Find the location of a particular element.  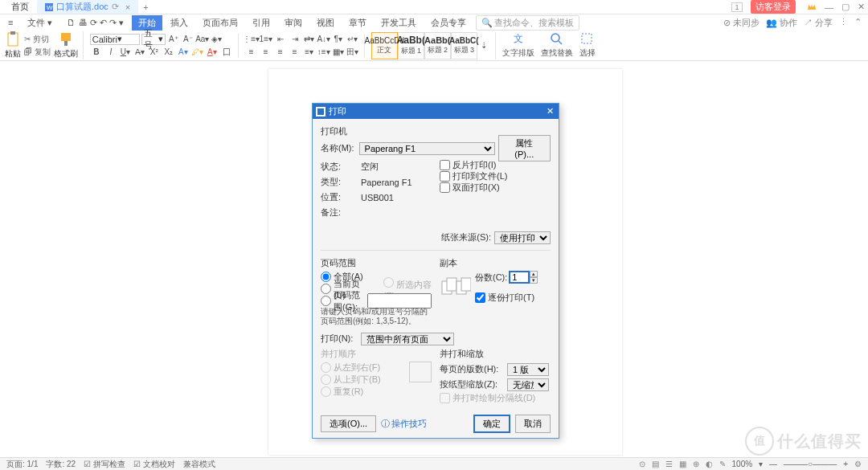

reverse-print-checkbox is located at coordinates (445, 166).